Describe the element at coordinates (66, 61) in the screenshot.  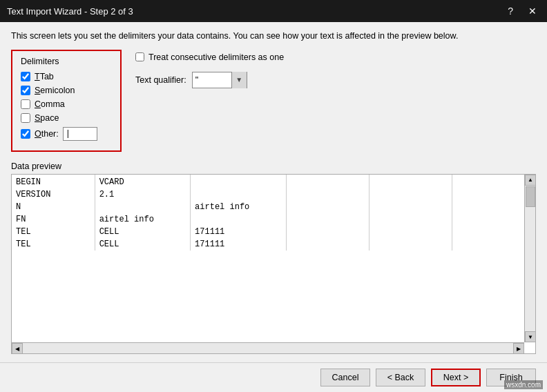
I see `delimiters-legend: Delimiters` at that location.